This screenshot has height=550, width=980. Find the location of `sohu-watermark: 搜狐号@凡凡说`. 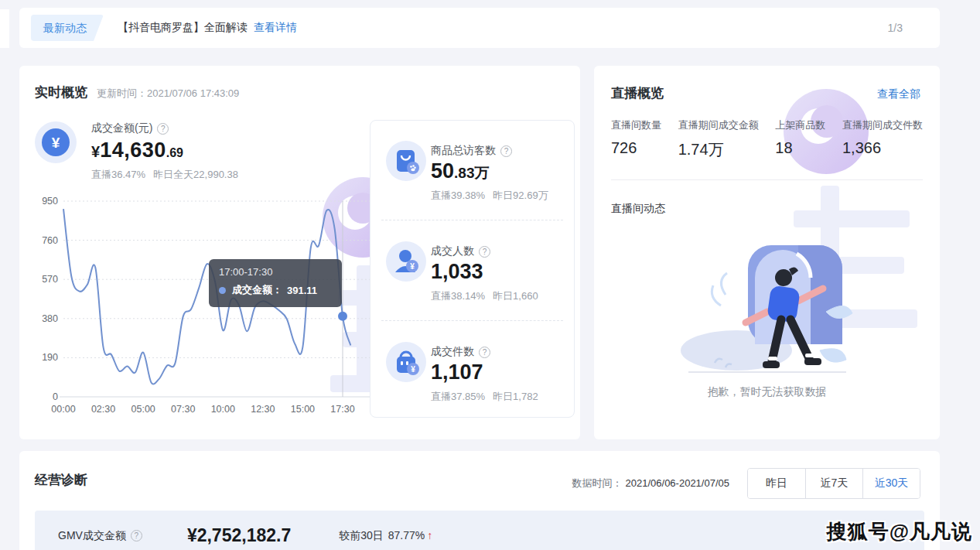

sohu-watermark: 搜狐号@凡凡说 is located at coordinates (900, 532).